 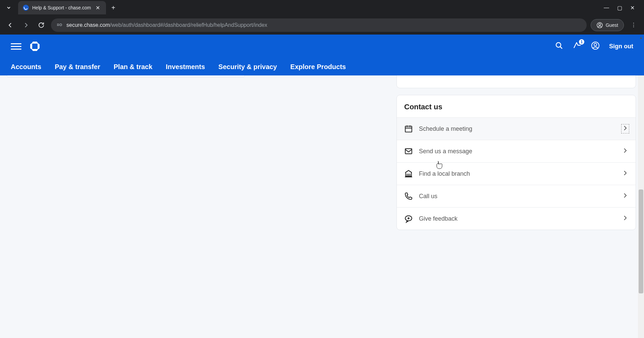 What do you see at coordinates (133, 67) in the screenshot?
I see `nav-plan-track: Plan & track` at bounding box center [133, 67].